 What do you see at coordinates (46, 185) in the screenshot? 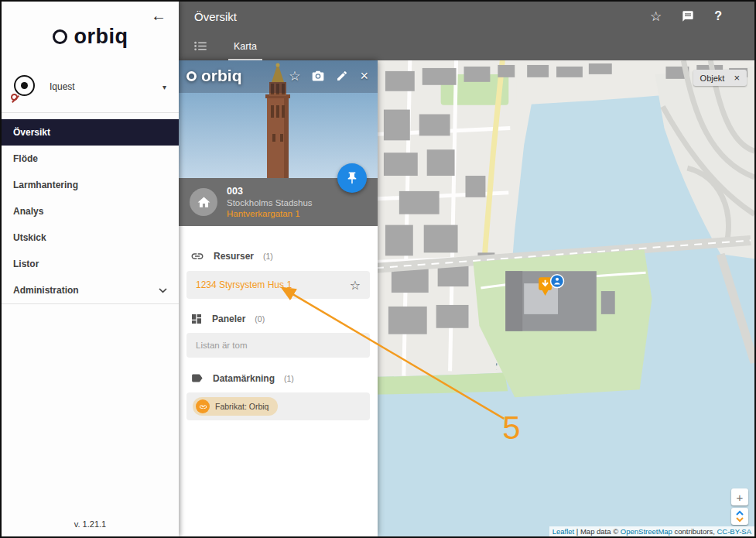
I see `sidebar-item-label: Larmhantering` at bounding box center [46, 185].